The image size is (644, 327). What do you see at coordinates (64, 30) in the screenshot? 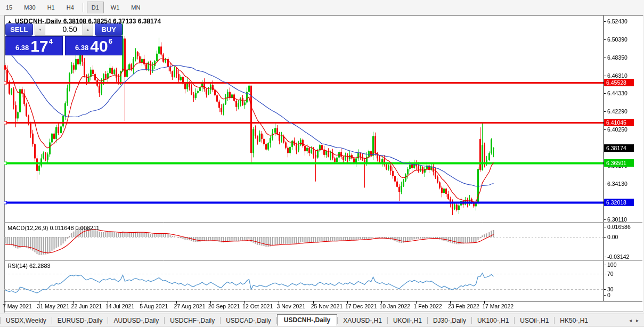
I see `lot-size-input: 0.50` at bounding box center [64, 30].